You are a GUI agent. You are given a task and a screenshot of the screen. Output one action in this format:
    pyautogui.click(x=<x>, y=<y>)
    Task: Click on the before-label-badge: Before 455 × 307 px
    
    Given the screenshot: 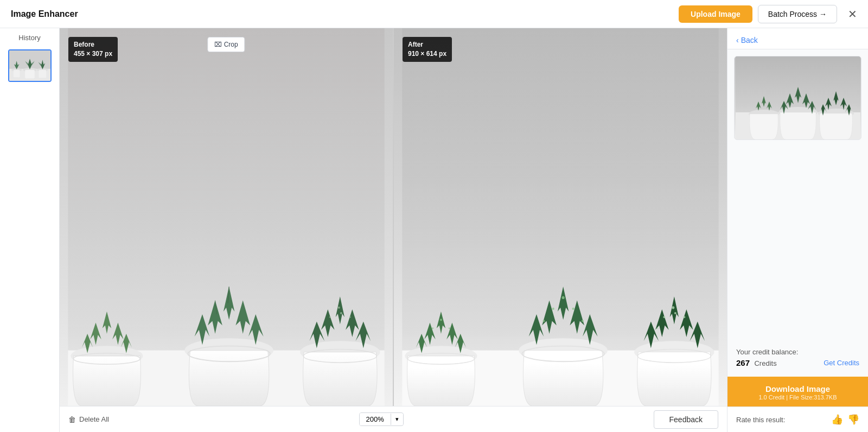 What is the action you would take?
    pyautogui.click(x=93, y=49)
    